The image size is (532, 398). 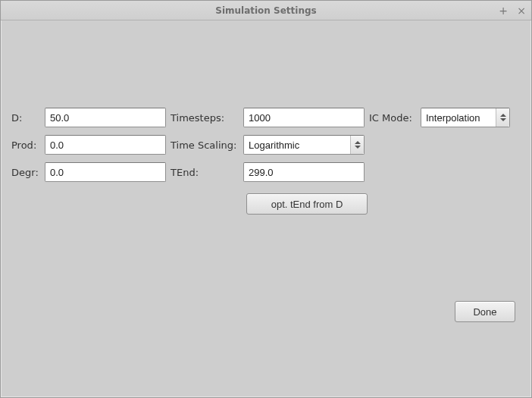 What do you see at coordinates (105, 145) in the screenshot?
I see `input-prod` at bounding box center [105, 145].